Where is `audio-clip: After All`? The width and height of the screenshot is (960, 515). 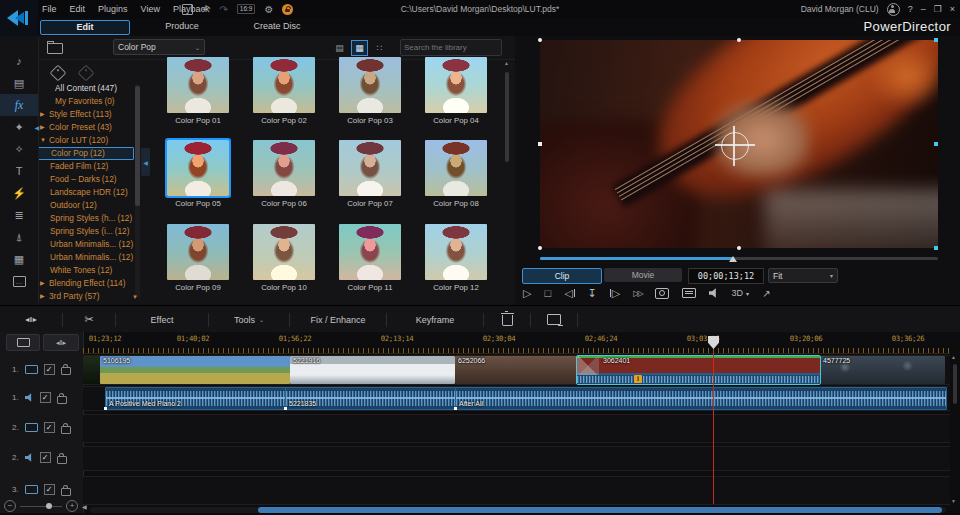 audio-clip: After All is located at coordinates (701, 398).